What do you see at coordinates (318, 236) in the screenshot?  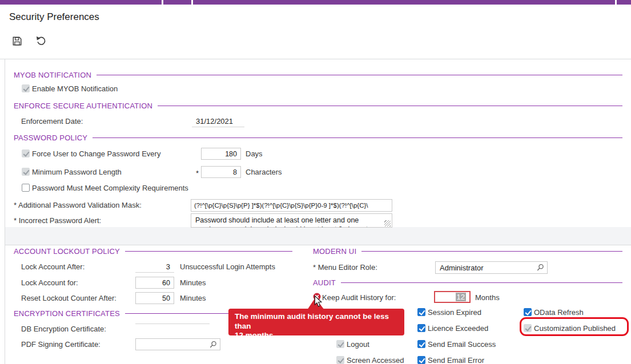 I see `panel-gap` at bounding box center [318, 236].